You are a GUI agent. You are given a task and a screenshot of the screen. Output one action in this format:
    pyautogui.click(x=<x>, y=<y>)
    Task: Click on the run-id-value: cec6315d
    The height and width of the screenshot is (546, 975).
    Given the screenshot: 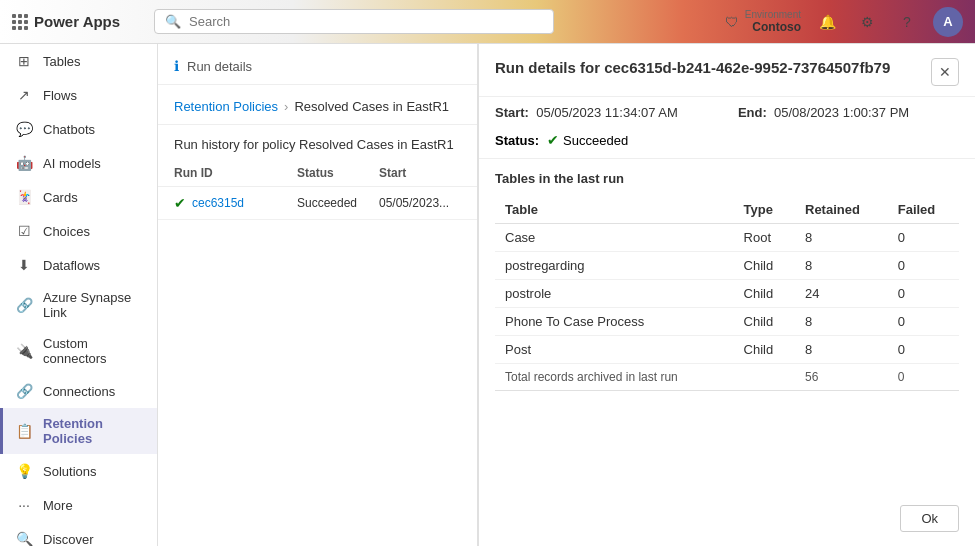 What is the action you would take?
    pyautogui.click(x=218, y=203)
    